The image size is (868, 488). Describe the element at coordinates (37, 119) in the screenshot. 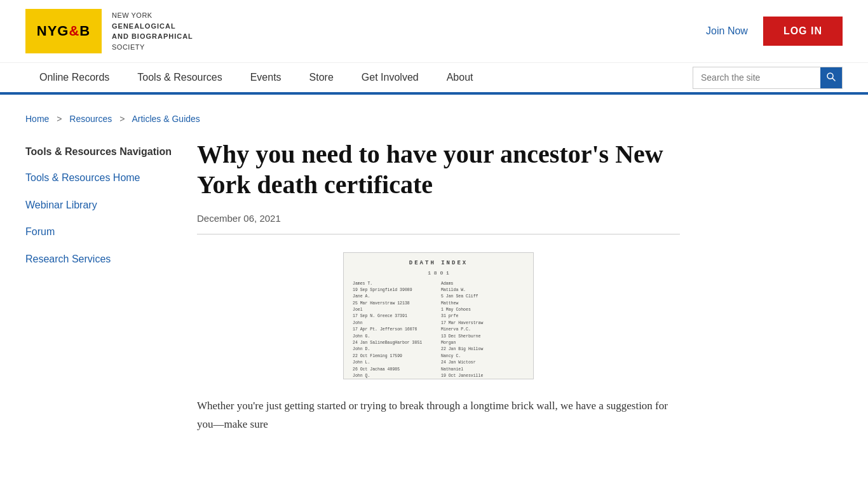

I see `breadcrumb-home: Home` at that location.